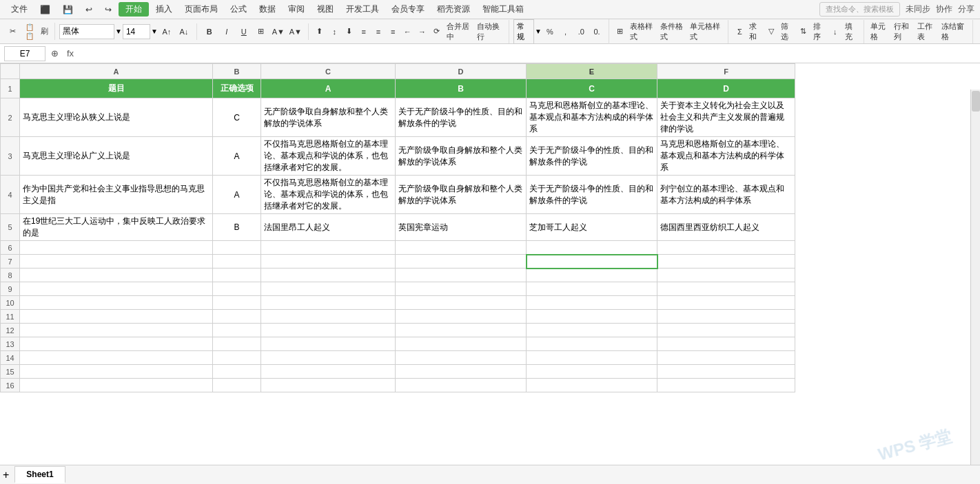 The width and height of the screenshot is (980, 484). I want to click on fx-label: fx, so click(70, 54).